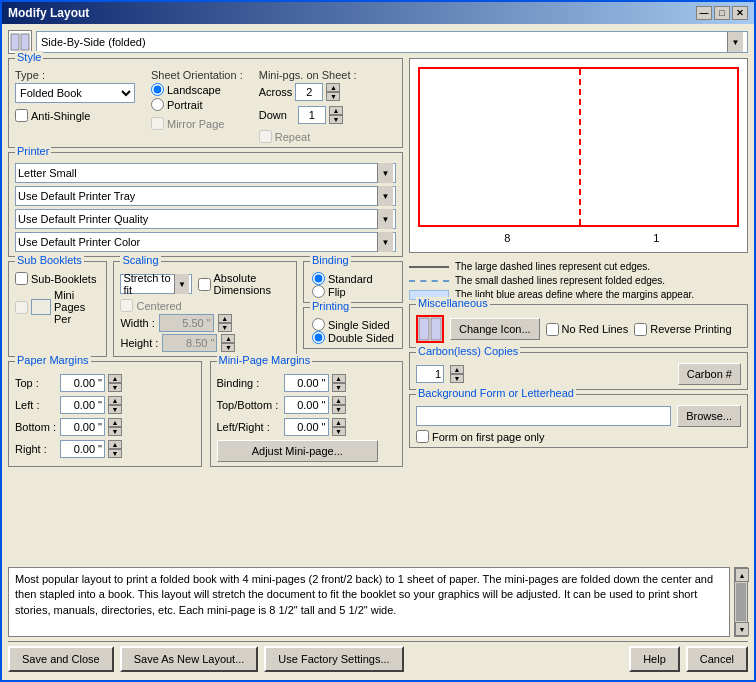 Image resolution: width=756 pixels, height=682 pixels. What do you see at coordinates (709, 416) in the screenshot?
I see `browse-button: Browse...` at bounding box center [709, 416].